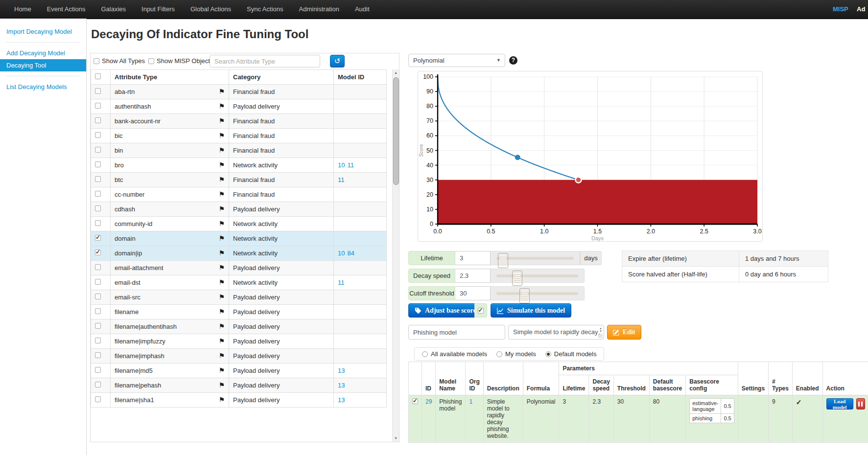 Image resolution: width=868 pixels, height=455 pixels. Describe the element at coordinates (239, 224) in the screenshot. I see `attribute-row: community-id⚑Network activity` at that location.